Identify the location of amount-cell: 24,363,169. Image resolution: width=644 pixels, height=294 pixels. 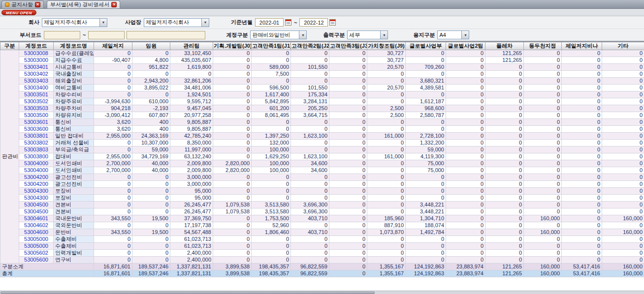
(152, 136).